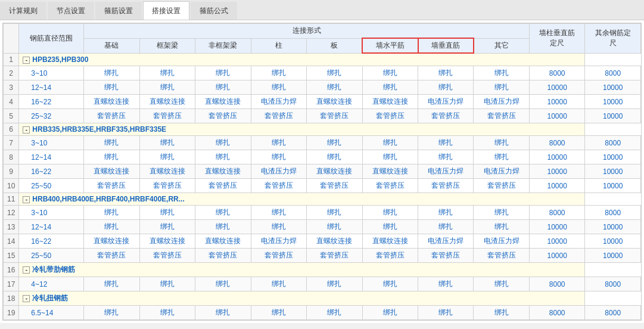 The width and height of the screenshot is (644, 329). What do you see at coordinates (51, 213) in the screenshot?
I see `rebar-range: 3~10` at bounding box center [51, 213].